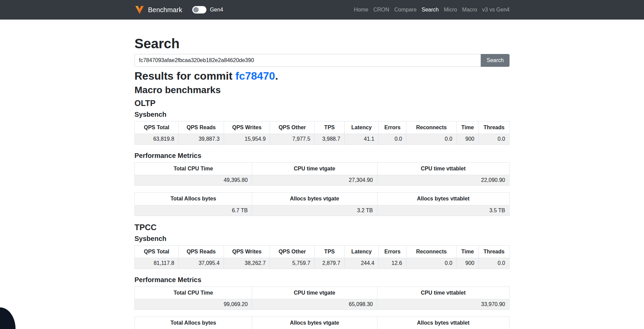 This screenshot has width=644, height=329. What do you see at coordinates (381, 10) in the screenshot?
I see `nav-item-cron: CRON` at bounding box center [381, 10].